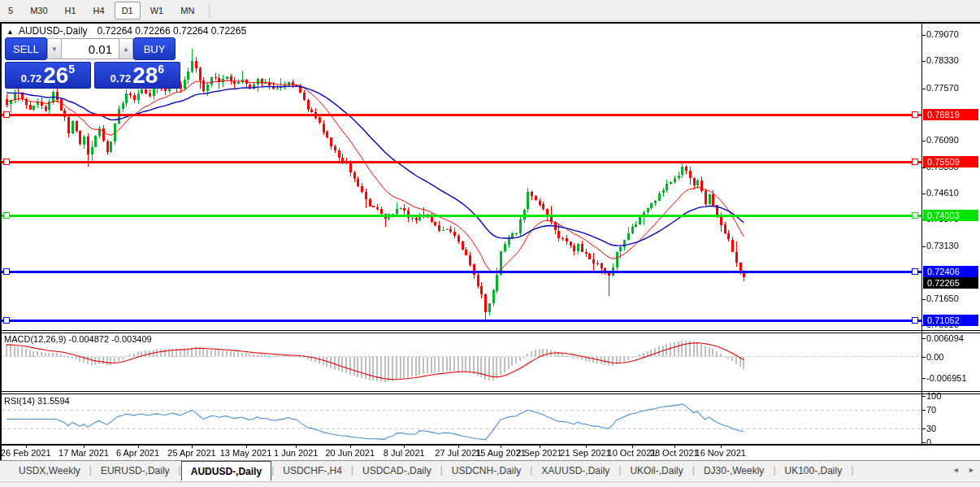 The width and height of the screenshot is (980, 487). I want to click on macd-indicator-label: MACD(12,26,9) -0.004872 -0.003409, so click(78, 339).